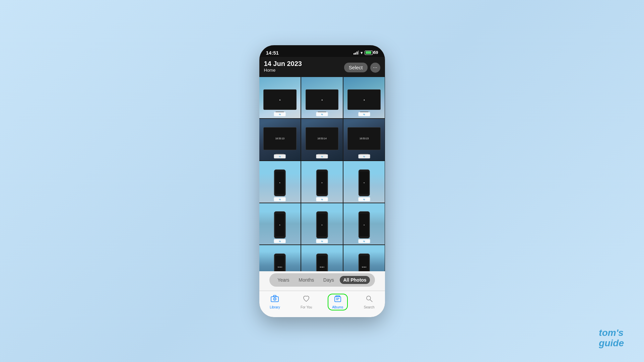 The height and width of the screenshot is (362, 644). I want to click on photo-cell-10: ■ tg, so click(280, 224).